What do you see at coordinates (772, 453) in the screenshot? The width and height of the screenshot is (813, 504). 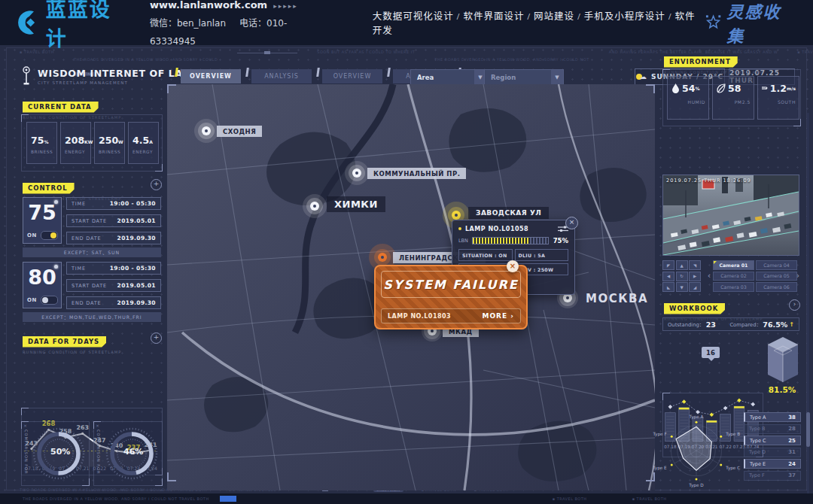 I see `type-d-row: Type D31` at bounding box center [772, 453].